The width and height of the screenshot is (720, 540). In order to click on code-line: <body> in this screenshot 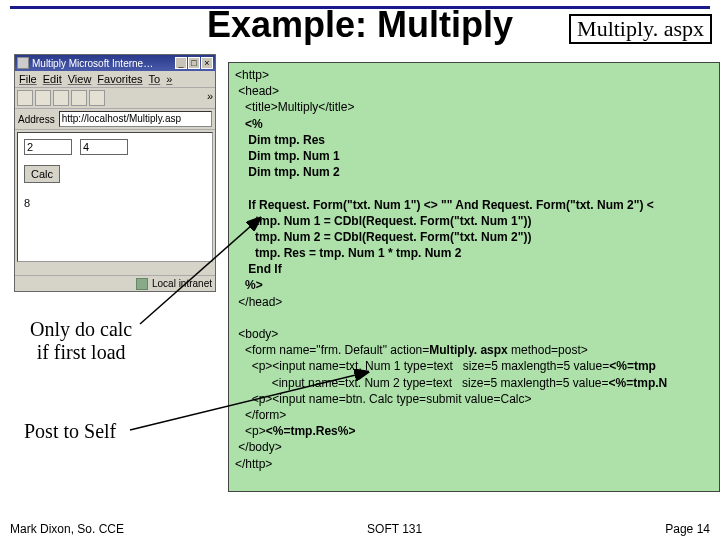, I will do `click(256, 334)`.